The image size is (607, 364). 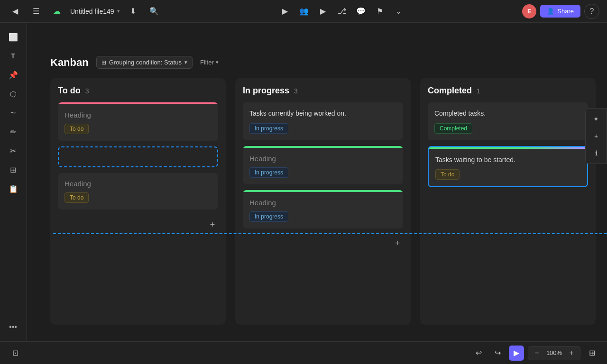 I want to click on expand-button: ⌄, so click(x=399, y=11).